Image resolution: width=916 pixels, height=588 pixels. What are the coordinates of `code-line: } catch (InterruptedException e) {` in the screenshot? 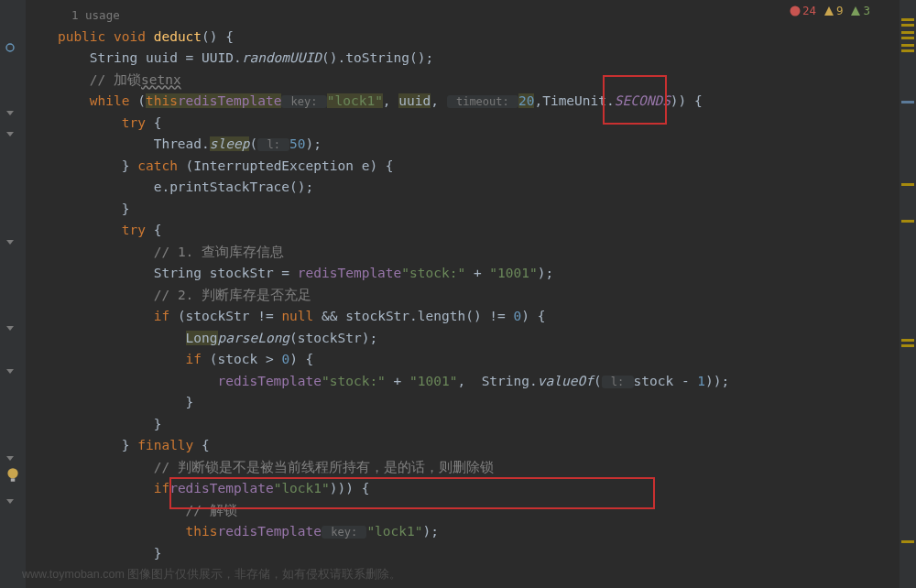 It's located at (463, 167).